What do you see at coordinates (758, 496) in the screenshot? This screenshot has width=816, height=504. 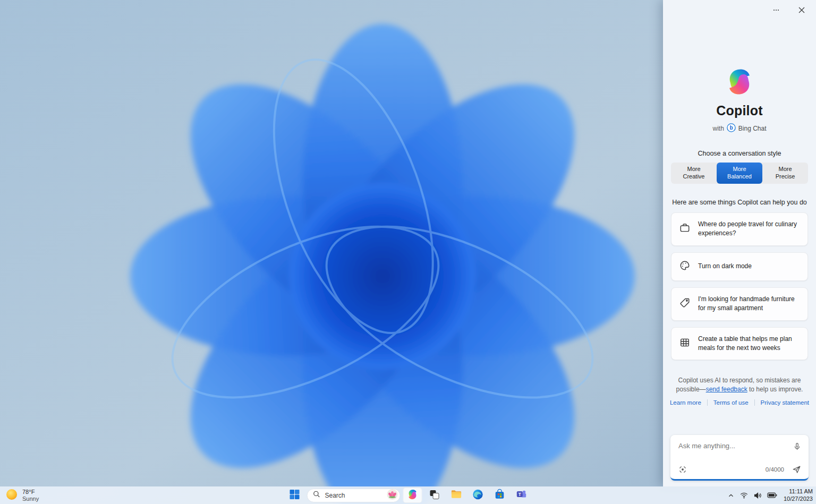 I see `volume-icon` at bounding box center [758, 496].